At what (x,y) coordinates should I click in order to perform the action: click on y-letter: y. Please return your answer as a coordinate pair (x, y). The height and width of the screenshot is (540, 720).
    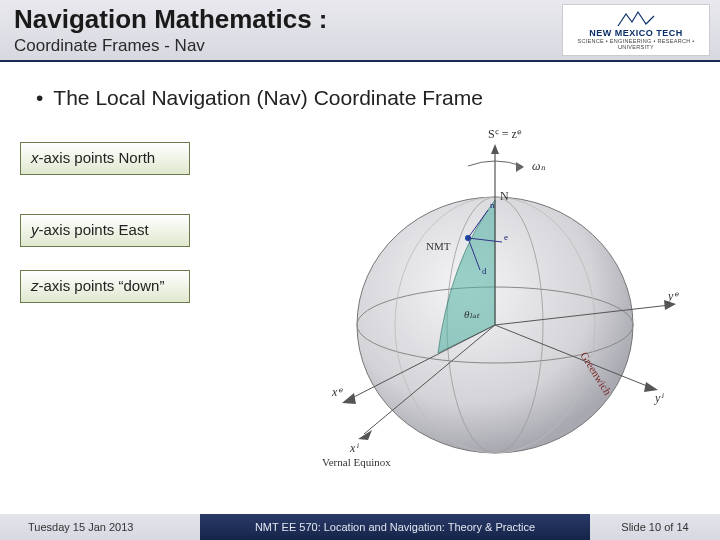
    Looking at the image, I should click on (35, 230).